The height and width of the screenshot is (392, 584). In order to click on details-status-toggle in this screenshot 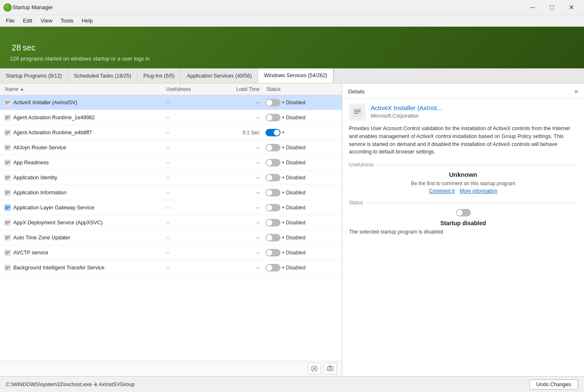, I will do `click(463, 213)`.